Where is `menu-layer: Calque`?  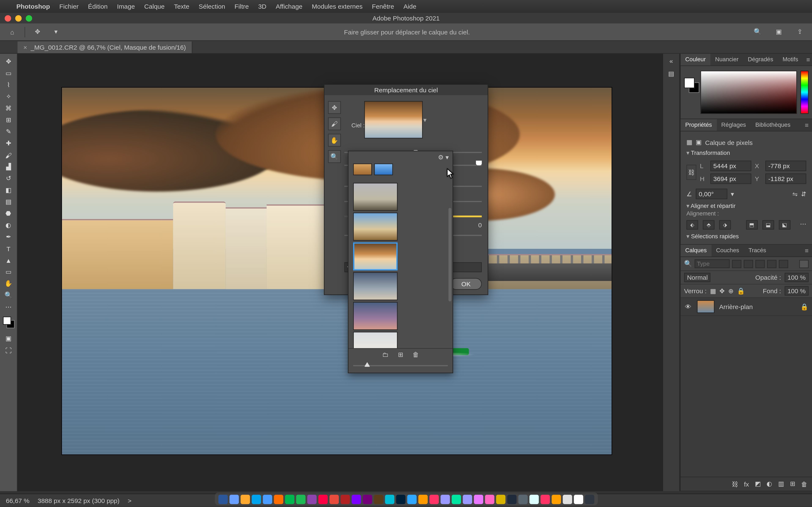 menu-layer: Calque is located at coordinates (154, 7).